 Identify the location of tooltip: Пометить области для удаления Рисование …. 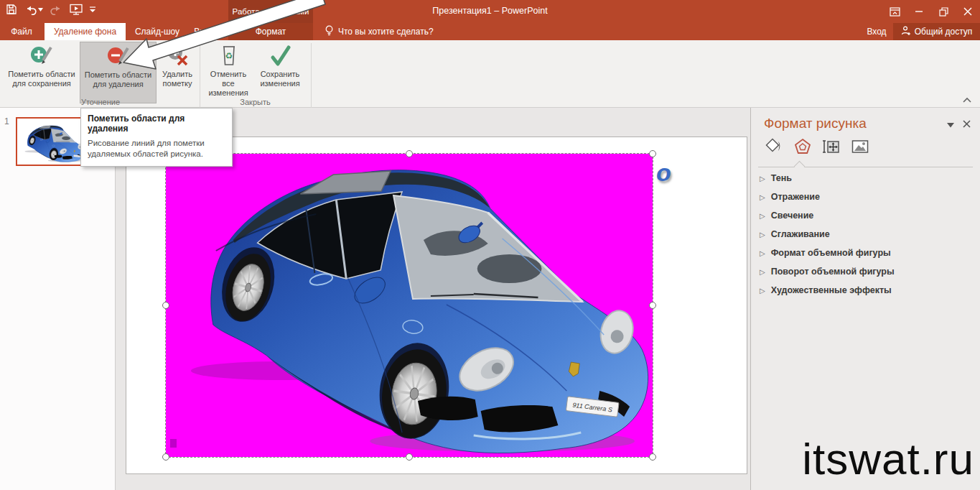
(157, 137).